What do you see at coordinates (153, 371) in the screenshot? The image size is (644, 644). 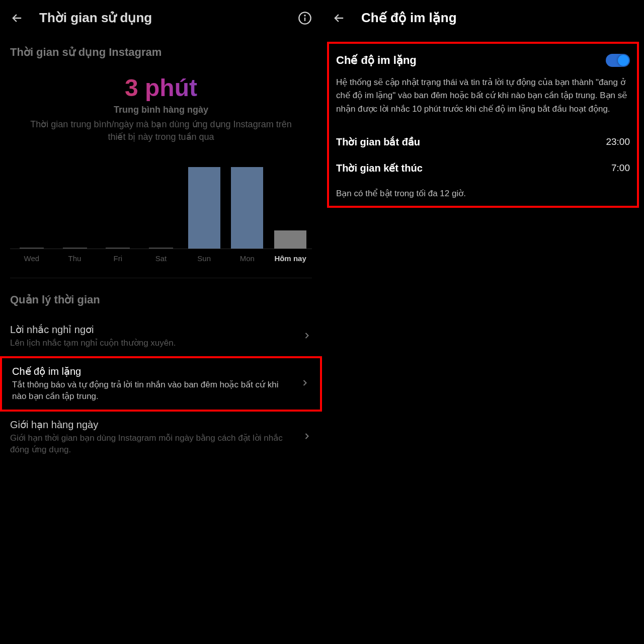 I see `quiet-mode-title: Chế độ im lặng` at bounding box center [153, 371].